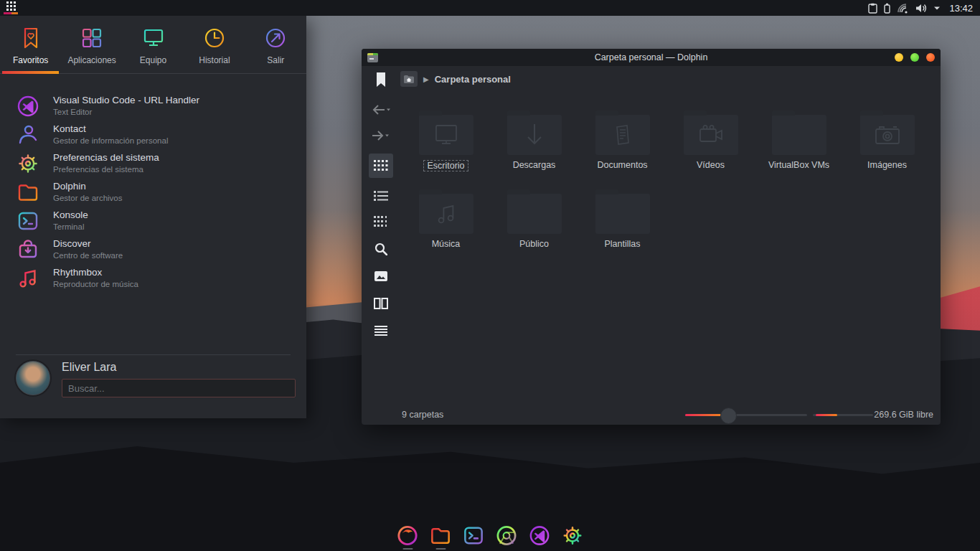 This screenshot has width=980, height=551. Describe the element at coordinates (88, 198) in the screenshot. I see `app-subtitle: Gestor de archivos` at that location.